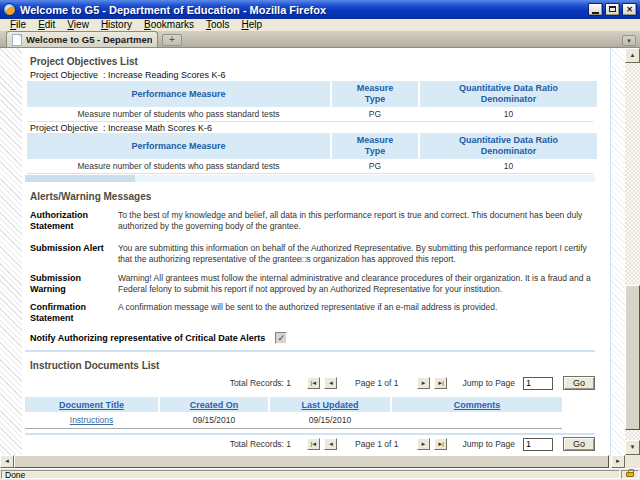  Describe the element at coordinates (18, 25) in the screenshot. I see `menu-file: File` at that location.